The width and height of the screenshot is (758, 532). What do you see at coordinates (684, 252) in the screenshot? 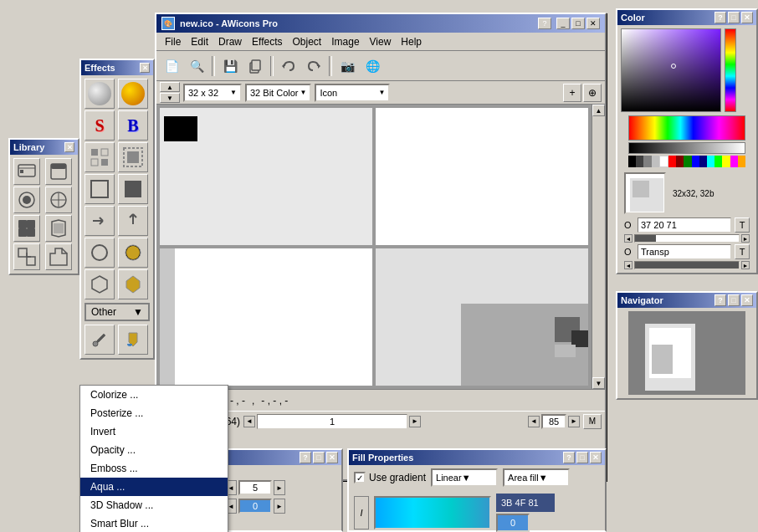
I see `color-value-2: Transp` at bounding box center [684, 252].